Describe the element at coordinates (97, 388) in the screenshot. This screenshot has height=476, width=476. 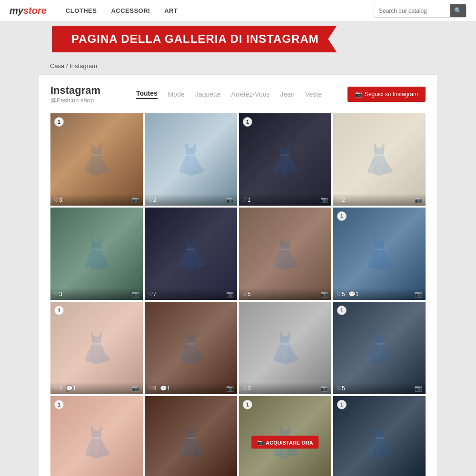
I see `photo-overlay: ♡4💬1📷` at that location.